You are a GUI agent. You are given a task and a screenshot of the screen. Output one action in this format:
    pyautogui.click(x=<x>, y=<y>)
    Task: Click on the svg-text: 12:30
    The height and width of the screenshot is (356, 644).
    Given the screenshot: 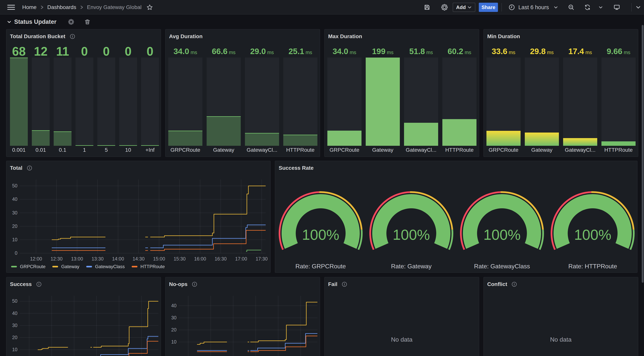 What is the action you would take?
    pyautogui.click(x=56, y=259)
    